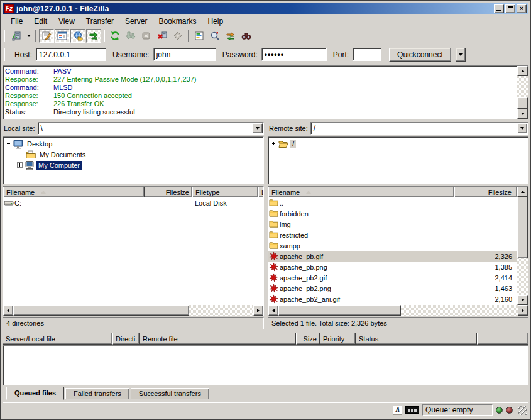 Image resolution: width=531 pixels, height=420 pixels. What do you see at coordinates (71, 54) in the screenshot?
I see `host-input: 127.0.0.1` at bounding box center [71, 54].